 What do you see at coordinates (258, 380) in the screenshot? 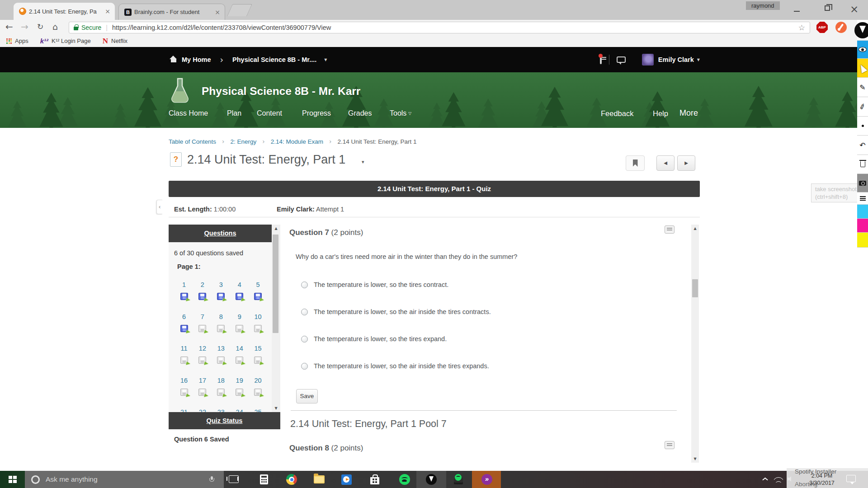
I see `question-link-20: 20` at bounding box center [258, 380].